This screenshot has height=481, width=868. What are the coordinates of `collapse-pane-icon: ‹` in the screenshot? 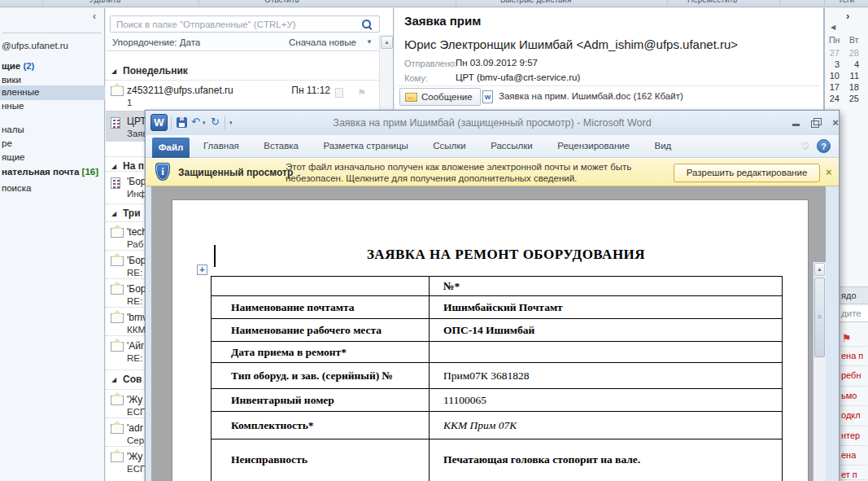 It's located at (94, 16).